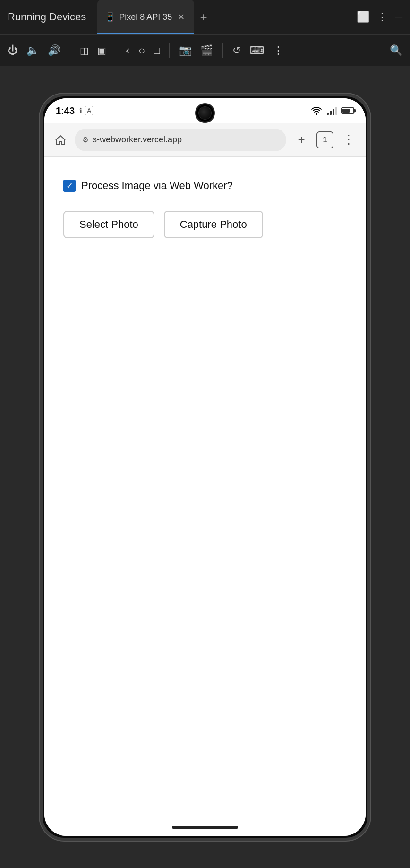 Image resolution: width=410 pixels, height=868 pixels. I want to click on info-icon: ℹ, so click(81, 111).